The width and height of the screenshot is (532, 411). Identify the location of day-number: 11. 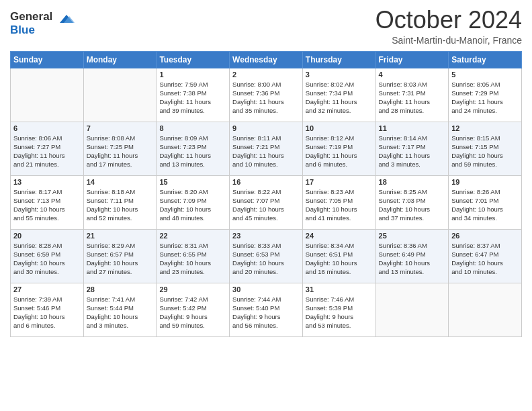
(412, 128).